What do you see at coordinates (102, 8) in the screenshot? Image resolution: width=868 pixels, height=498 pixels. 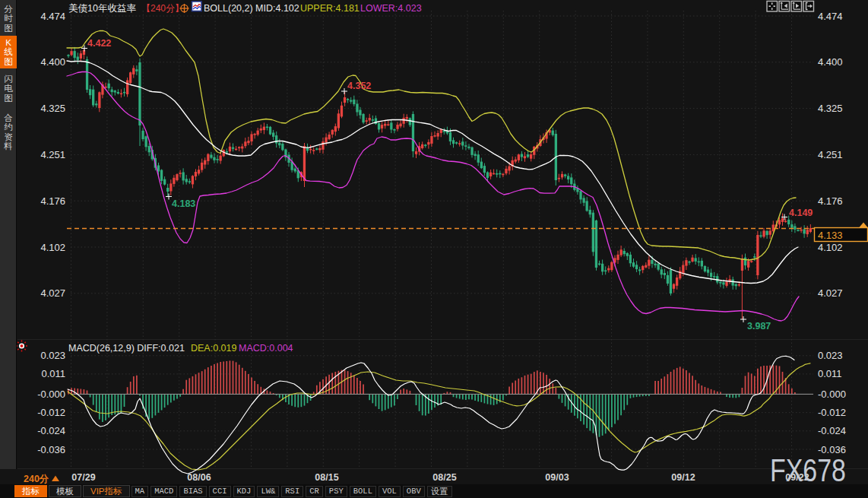 I see `svg-text: 美债10年收益率` at bounding box center [102, 8].